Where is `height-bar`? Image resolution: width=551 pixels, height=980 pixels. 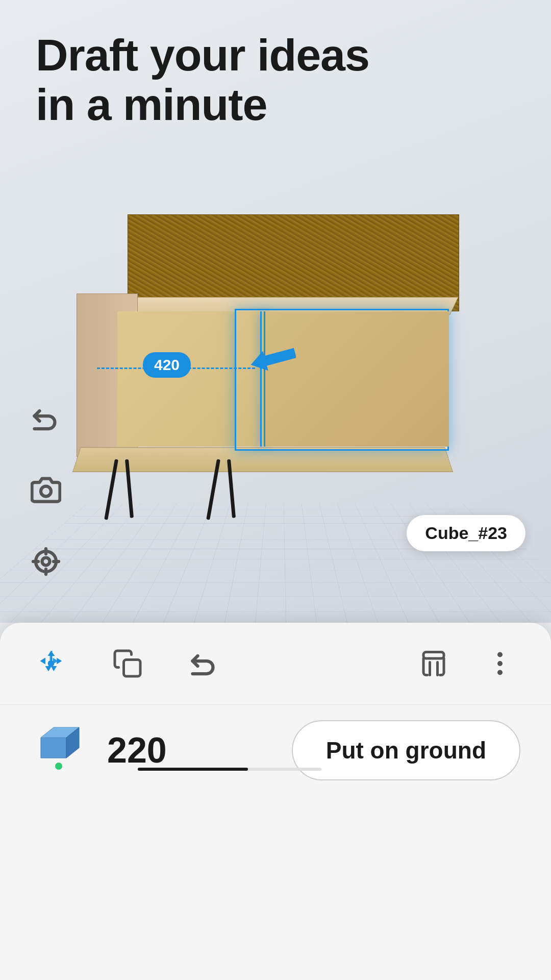 height-bar is located at coordinates (230, 769).